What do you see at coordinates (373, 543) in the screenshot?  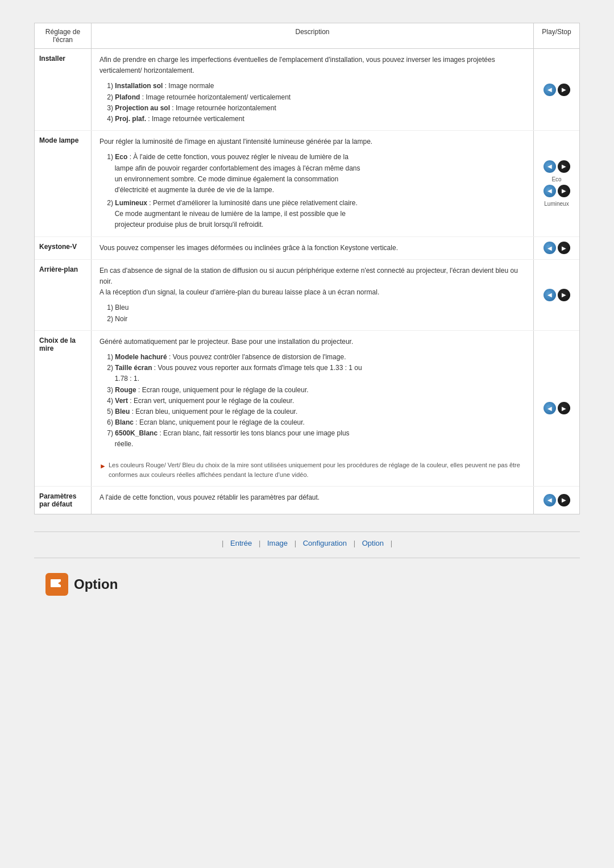 I see `nav-option: Option` at bounding box center [373, 543].